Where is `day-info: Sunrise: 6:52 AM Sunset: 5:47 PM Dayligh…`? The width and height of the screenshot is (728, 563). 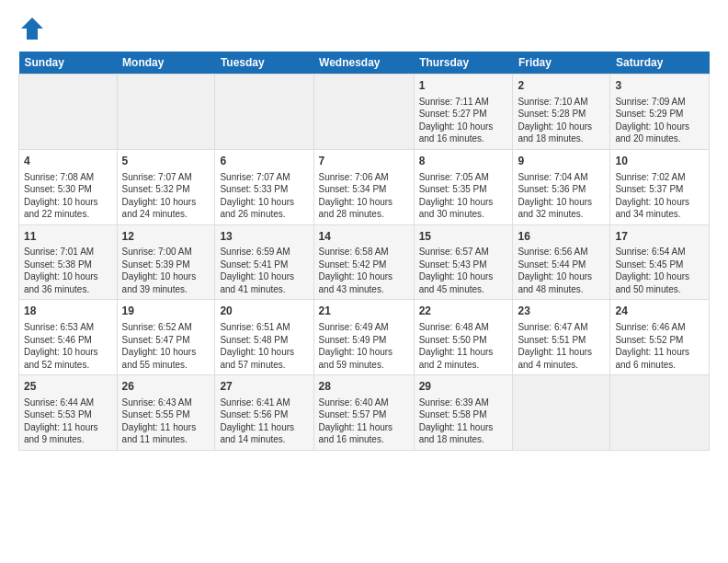
day-info: Sunrise: 6:52 AM Sunset: 5:47 PM Dayligh… is located at coordinates (166, 346).